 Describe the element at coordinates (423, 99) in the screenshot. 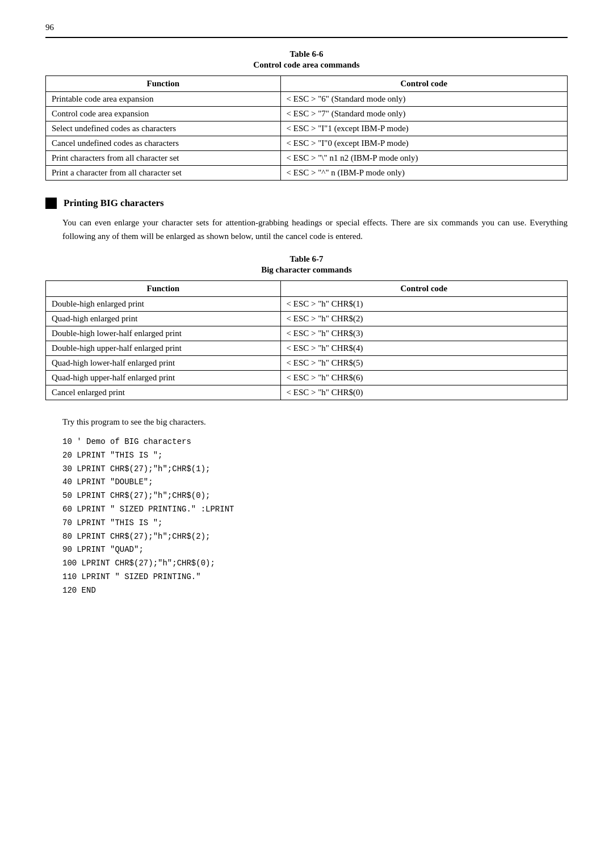

I see `table1-cell-0-1: < ESC > "6" (Standard mode only)` at that location.